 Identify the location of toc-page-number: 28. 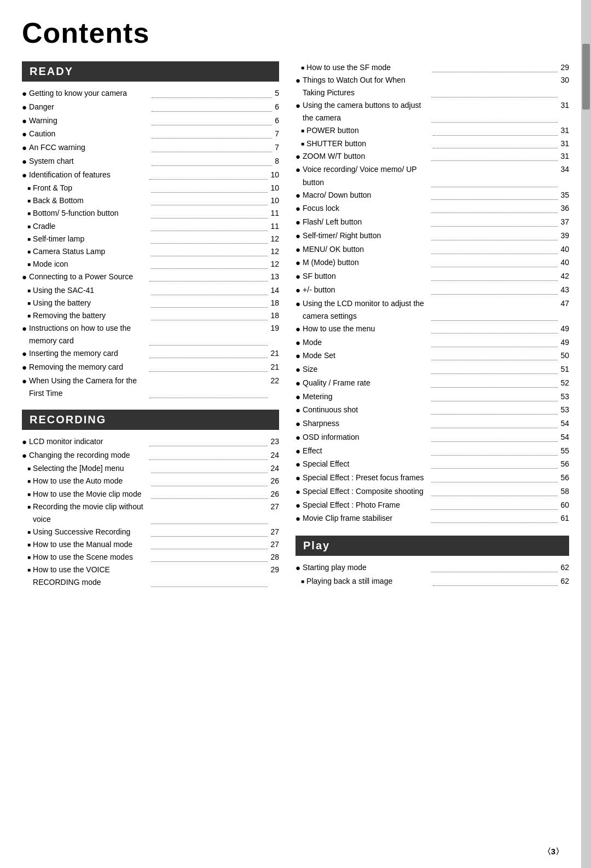
(275, 557).